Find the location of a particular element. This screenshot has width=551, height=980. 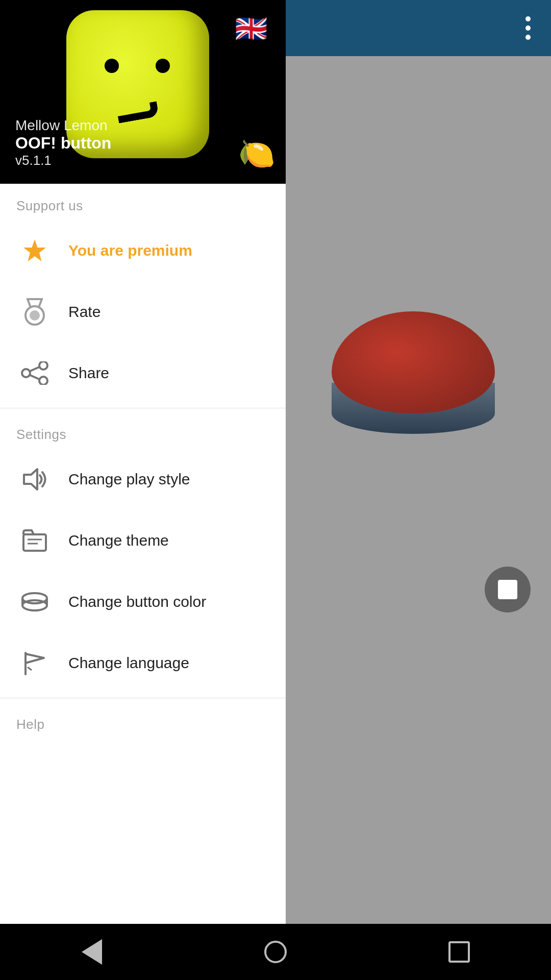

divider-support-settings is located at coordinates (143, 408).